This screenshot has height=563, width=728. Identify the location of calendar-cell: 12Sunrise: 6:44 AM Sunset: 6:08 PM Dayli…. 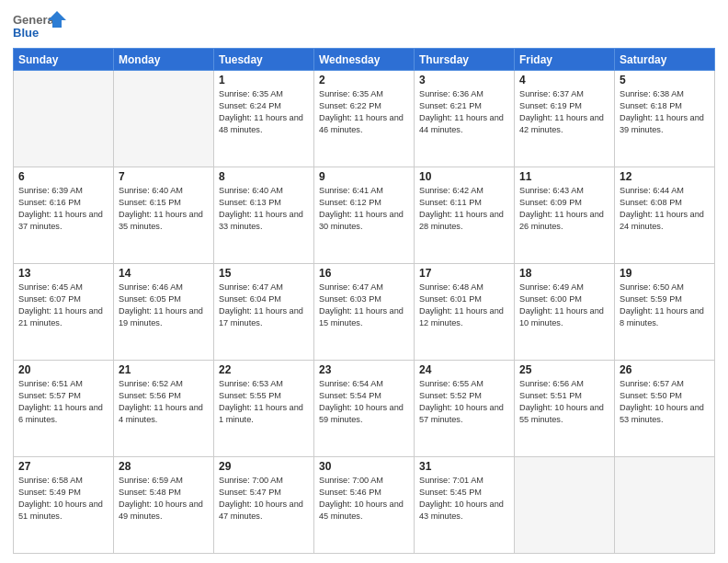
(665, 215).